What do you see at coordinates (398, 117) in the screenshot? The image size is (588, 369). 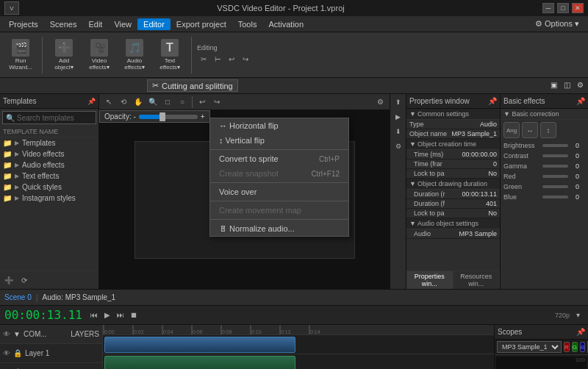 I see `rt-btn-2: ▶` at bounding box center [398, 117].